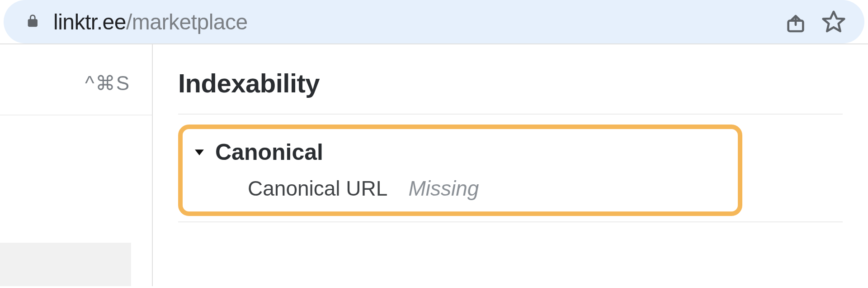 The height and width of the screenshot is (288, 868). Describe the element at coordinates (76, 93) in the screenshot. I see `sidebar-shortcut-row: ^⌘S` at that location.